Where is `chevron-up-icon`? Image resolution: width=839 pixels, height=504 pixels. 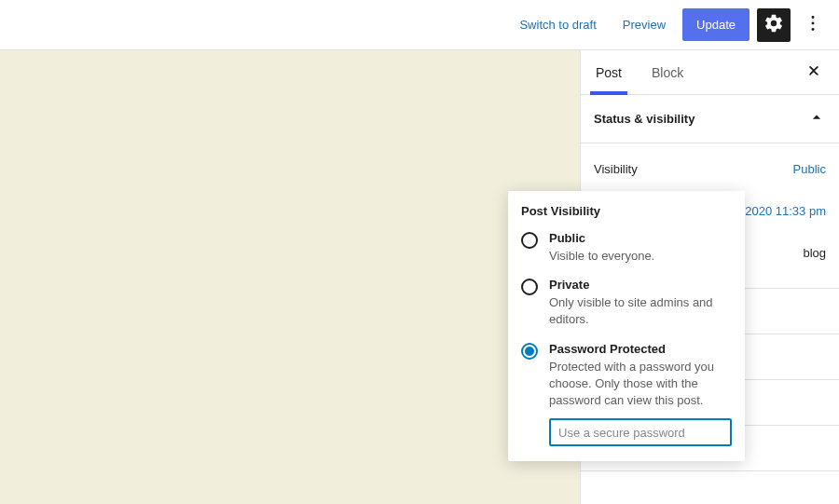 chevron-up-icon is located at coordinates (817, 119).